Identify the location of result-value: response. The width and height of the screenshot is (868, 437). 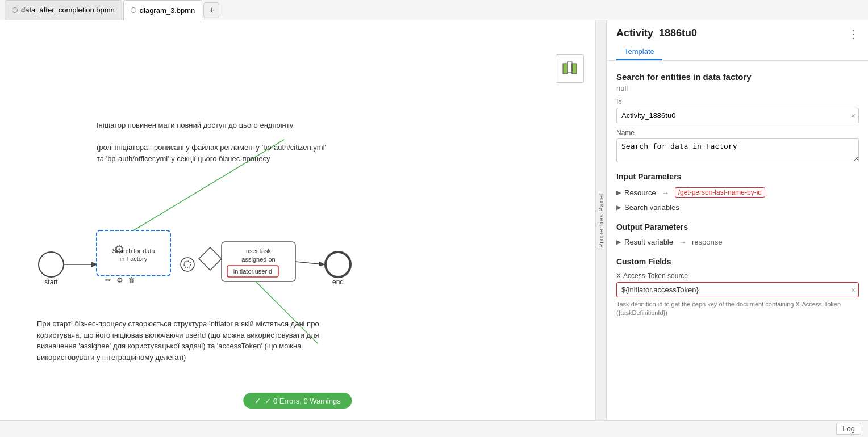
(707, 242).